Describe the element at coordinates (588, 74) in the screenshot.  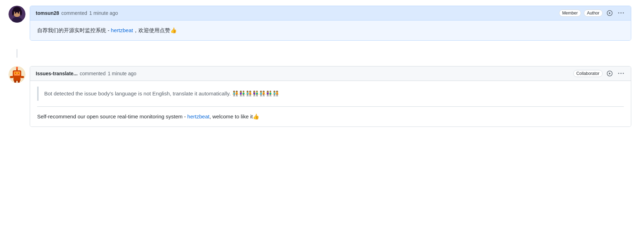
I see `badge-collaborator: Collaborator` at that location.